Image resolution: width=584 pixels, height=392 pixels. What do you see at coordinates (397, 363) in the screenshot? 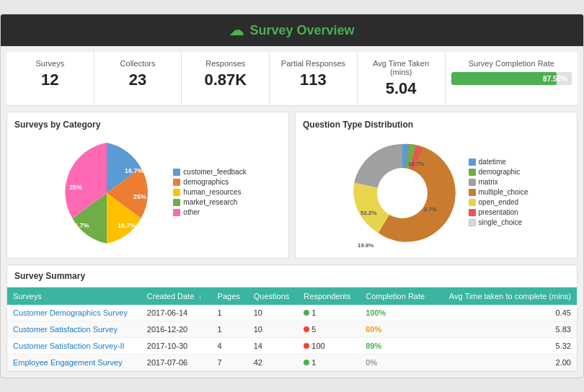
I see `cell-completion: 0%` at bounding box center [397, 363].